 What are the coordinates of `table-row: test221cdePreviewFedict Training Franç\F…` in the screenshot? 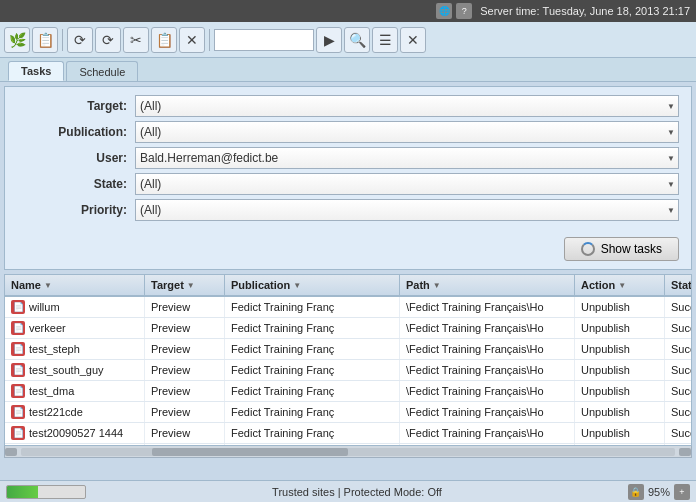 It's located at (348, 412).